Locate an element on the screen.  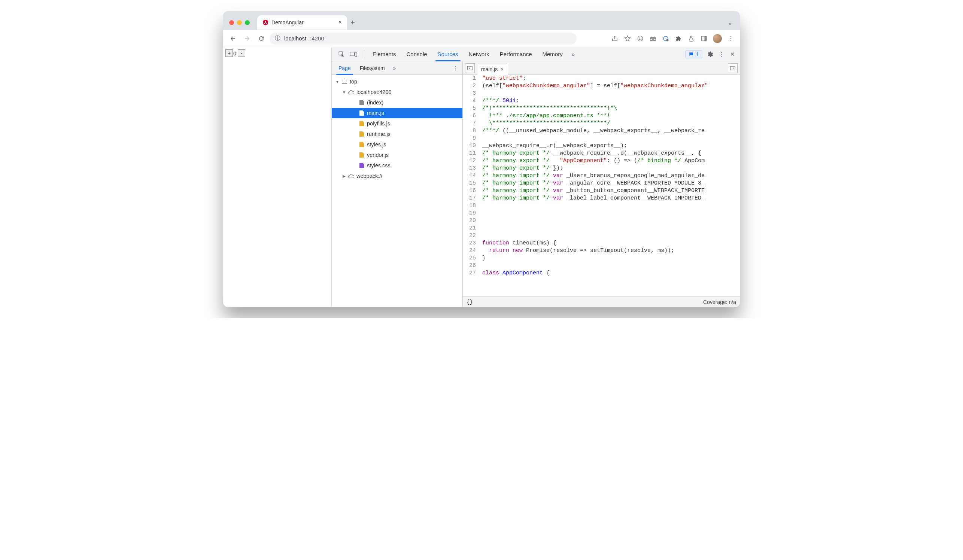
tree-file: (index) is located at coordinates (397, 102).